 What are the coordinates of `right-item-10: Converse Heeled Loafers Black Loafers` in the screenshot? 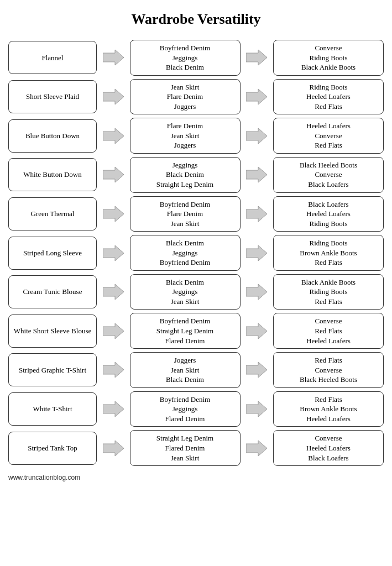 It's located at (328, 448).